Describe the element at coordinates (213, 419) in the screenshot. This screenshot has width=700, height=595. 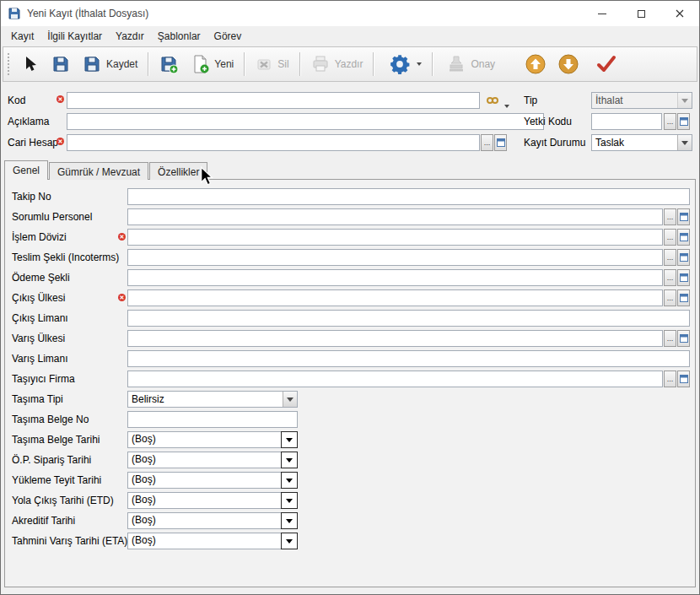
I see `tasima-belge-no-input` at that location.